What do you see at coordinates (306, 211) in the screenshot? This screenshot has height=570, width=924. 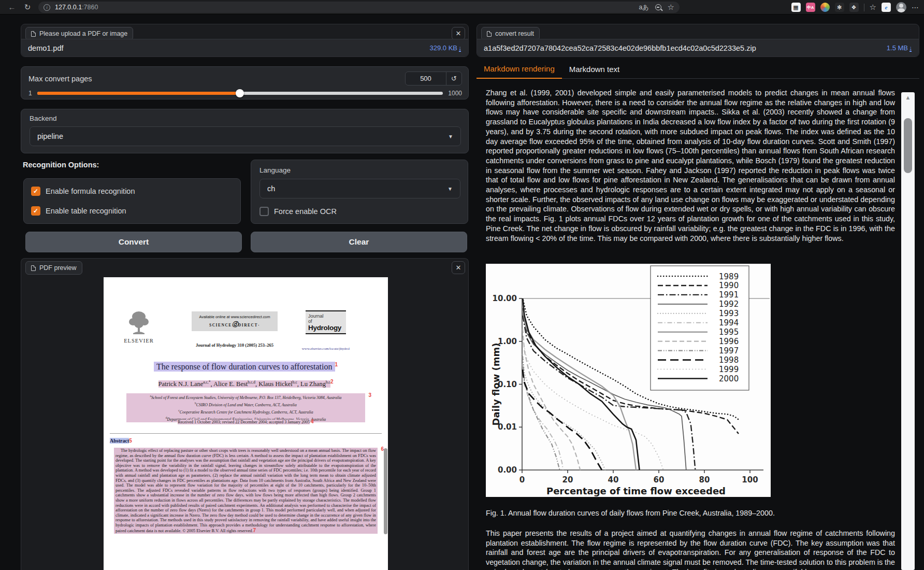 I see `force-ocr-label: Force enable OCR` at bounding box center [306, 211].